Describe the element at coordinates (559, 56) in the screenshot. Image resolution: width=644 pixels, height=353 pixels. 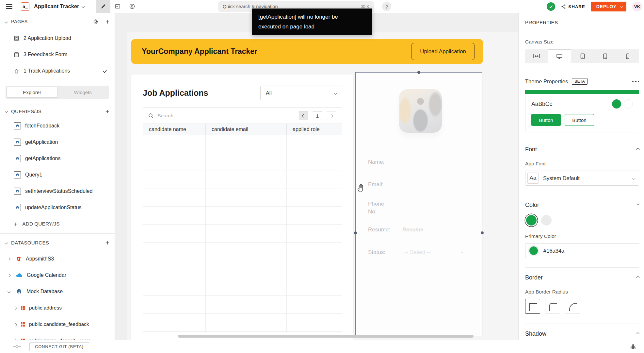
I see `canvas-size-desktop-option` at that location.